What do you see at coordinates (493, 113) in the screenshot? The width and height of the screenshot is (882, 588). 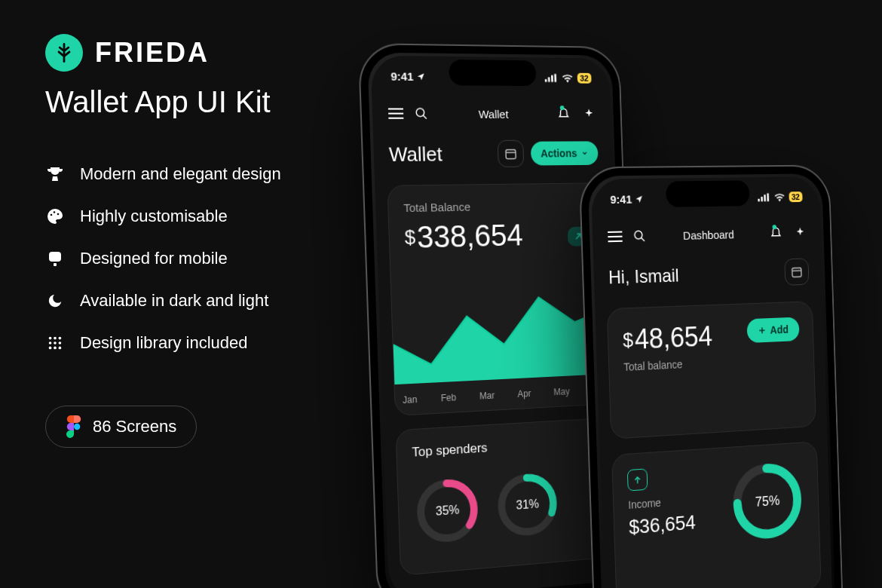 I see `header-title: Wallet` at bounding box center [493, 113].